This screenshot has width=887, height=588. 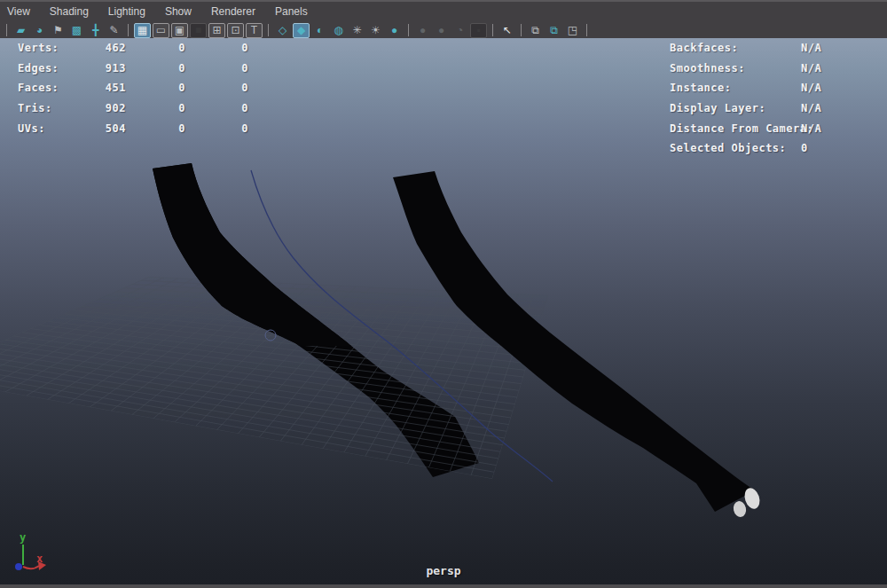 I want to click on select-tool-icon: ↖, so click(x=507, y=30).